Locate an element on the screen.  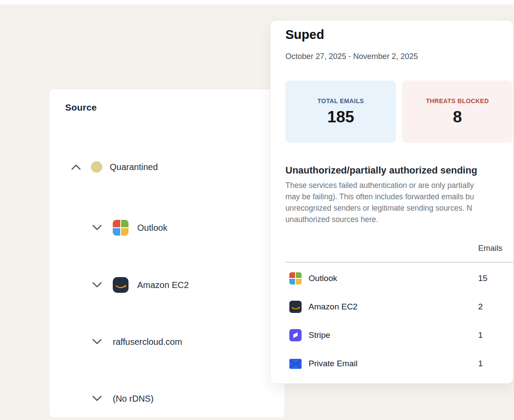
description-line: unrecognized senders or legitimate sendi… is located at coordinates (380, 208).